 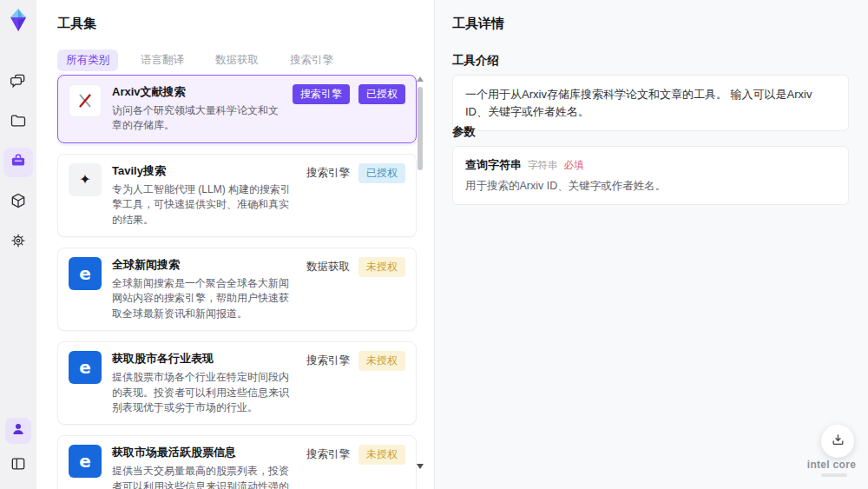 What do you see at coordinates (18, 242) in the screenshot?
I see `gear-icon` at bounding box center [18, 242].